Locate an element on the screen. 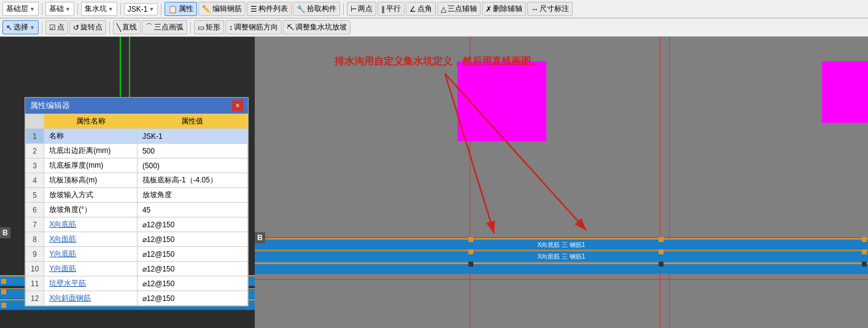 The width and height of the screenshot is (868, 328). prop-value-4: 筏板底标高-1（-4.05） is located at coordinates (192, 181).